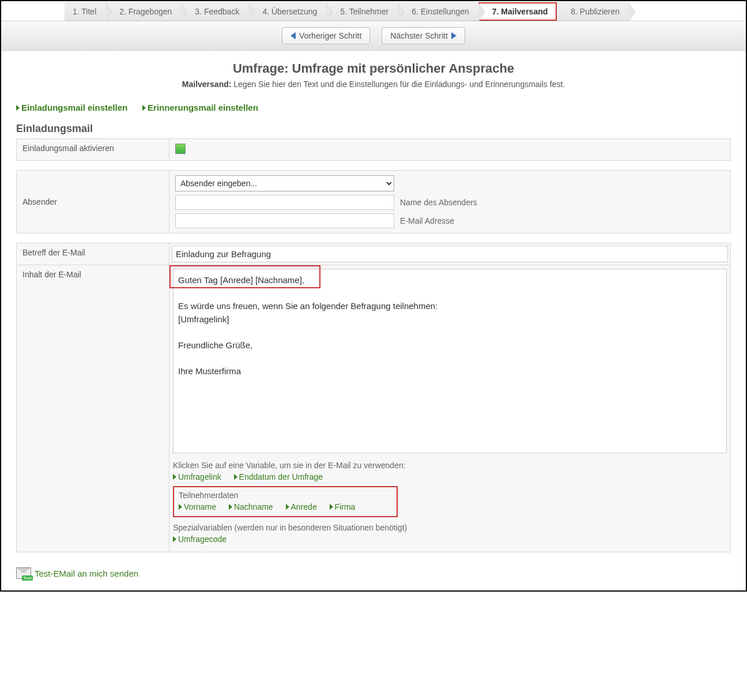 This screenshot has height=700, width=747. What do you see at coordinates (145, 12) in the screenshot?
I see `step-label: 2. Fragebogen` at bounding box center [145, 12].